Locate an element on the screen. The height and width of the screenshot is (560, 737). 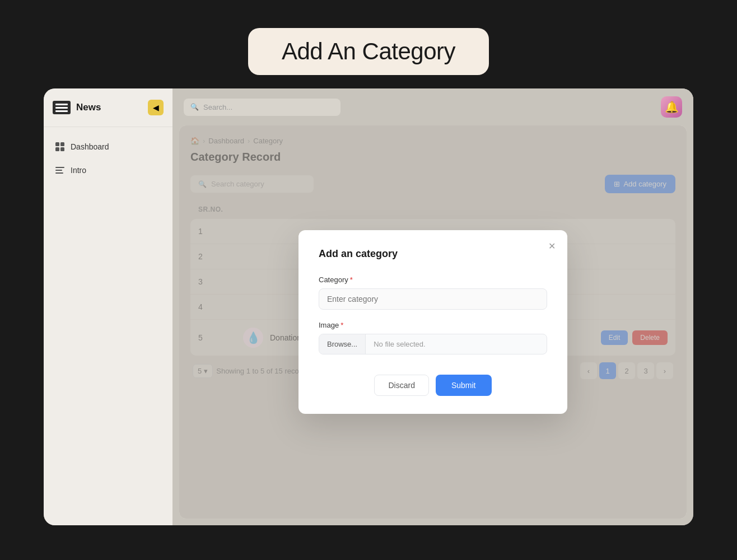
sidebar-item-intro-label: Intro is located at coordinates (78, 170).